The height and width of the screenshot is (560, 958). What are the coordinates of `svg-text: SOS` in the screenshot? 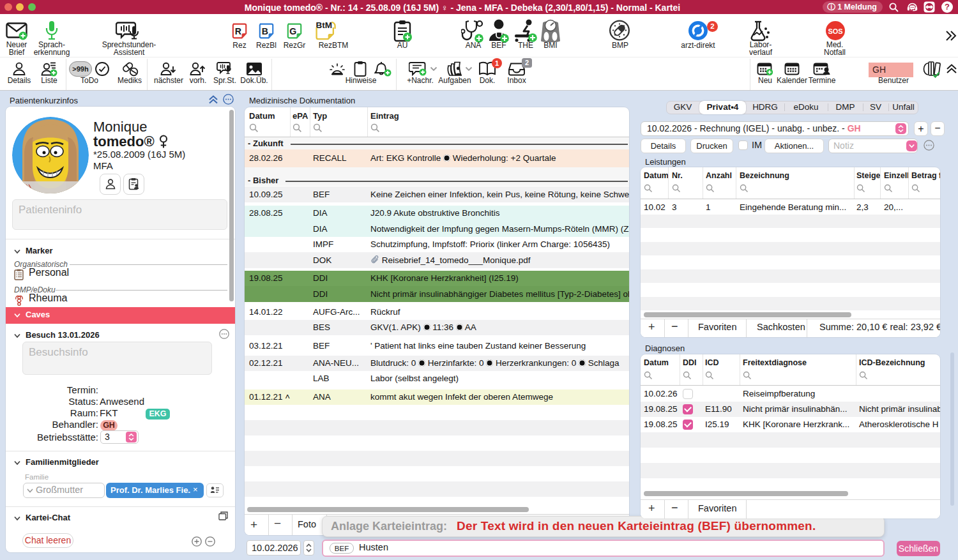 It's located at (835, 31).